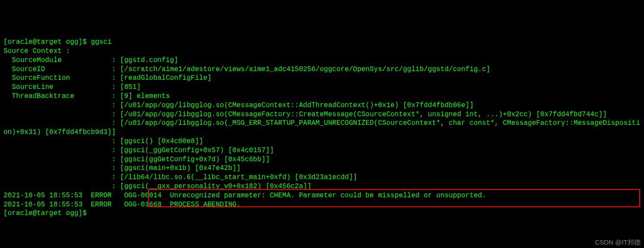  I want to click on terminal-line: ThreadBacktrace : [9] elements, so click(322, 96).